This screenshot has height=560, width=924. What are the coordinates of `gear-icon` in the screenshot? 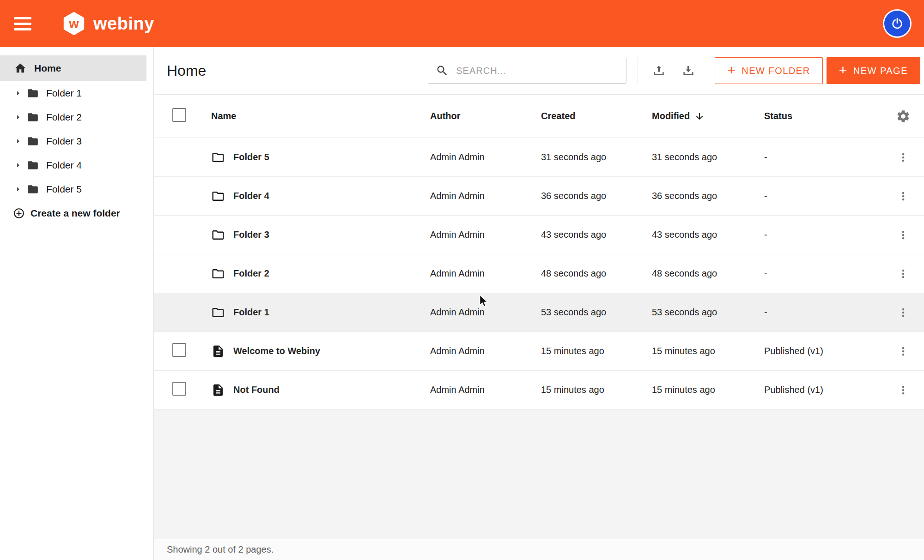 It's located at (903, 116).